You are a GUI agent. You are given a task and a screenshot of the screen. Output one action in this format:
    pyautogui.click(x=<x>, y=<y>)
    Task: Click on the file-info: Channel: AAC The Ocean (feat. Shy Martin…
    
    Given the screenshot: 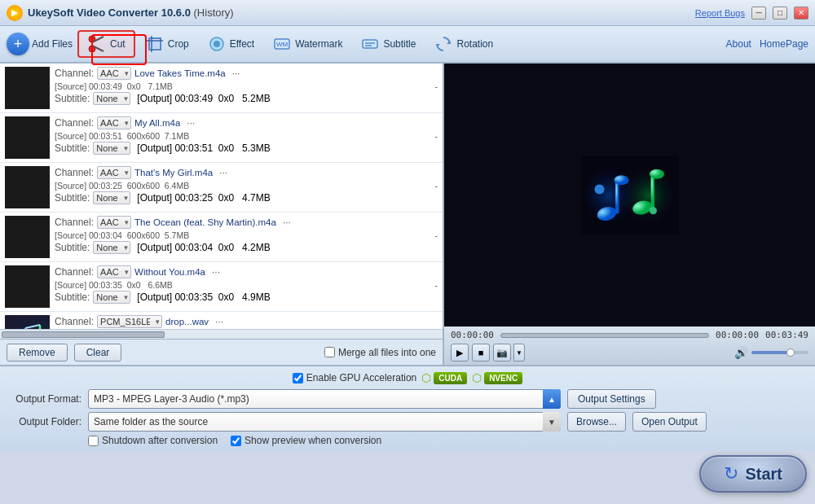 What is the action you would take?
    pyautogui.click(x=246, y=234)
    